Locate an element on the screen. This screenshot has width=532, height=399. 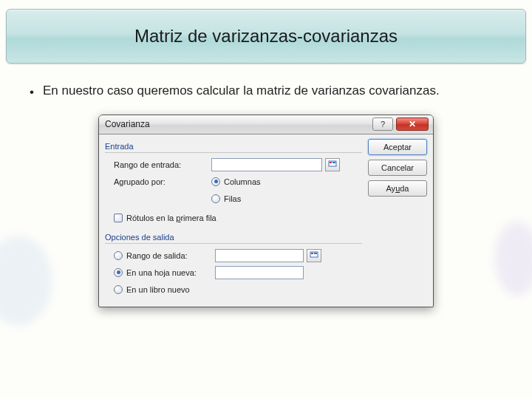
input-range-picker-button is located at coordinates (332, 165).